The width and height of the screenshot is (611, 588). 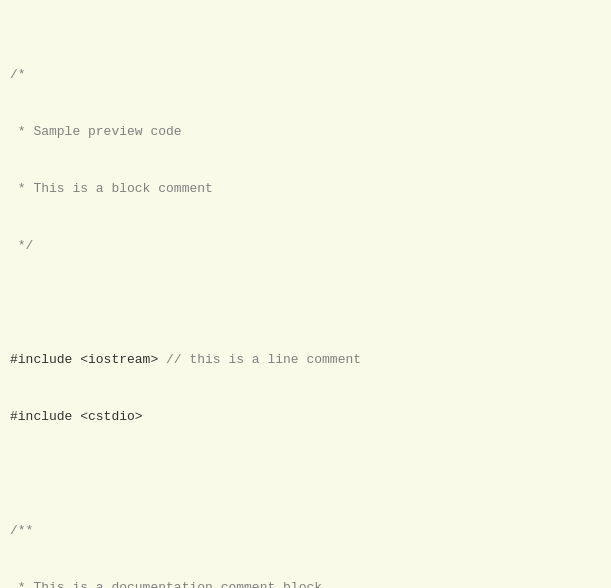 I want to click on include-cstdio: #include <cstdio>, so click(x=76, y=416).